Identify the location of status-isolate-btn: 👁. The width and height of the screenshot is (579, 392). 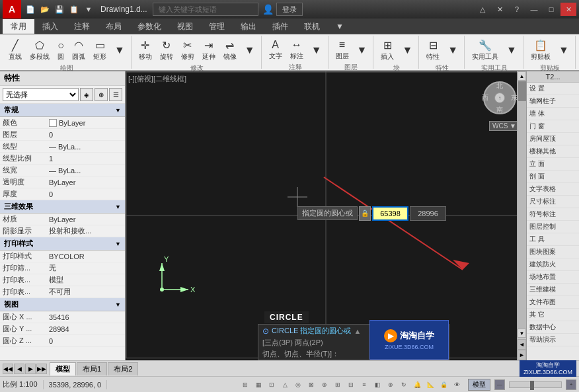
(457, 385).